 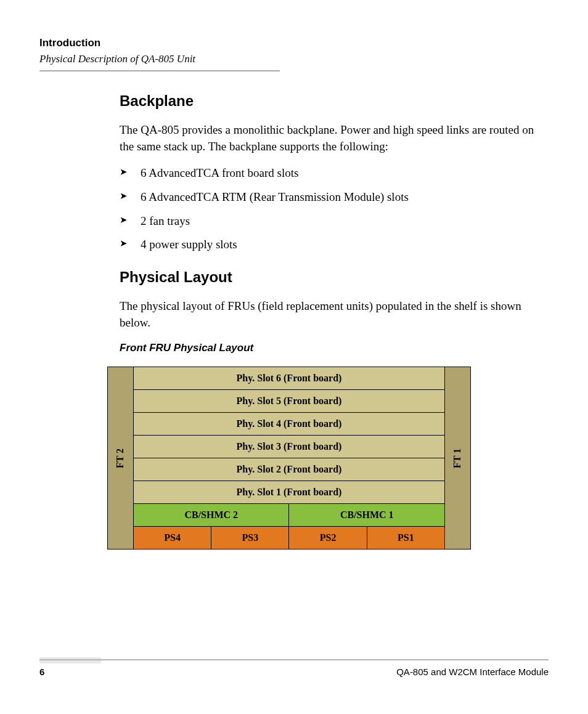 I want to click on section-heading-backplane: Backplane, so click(x=332, y=101).